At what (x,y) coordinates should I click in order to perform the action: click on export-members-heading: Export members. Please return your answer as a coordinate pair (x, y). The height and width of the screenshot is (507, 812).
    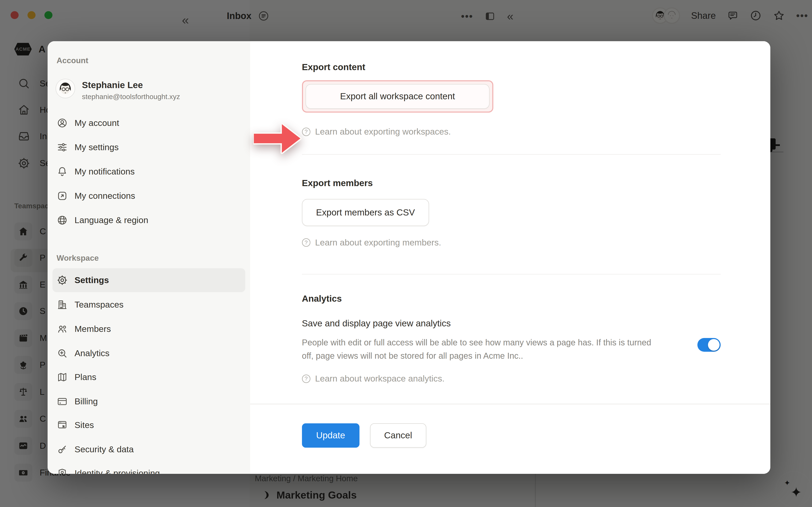
    Looking at the image, I should click on (511, 183).